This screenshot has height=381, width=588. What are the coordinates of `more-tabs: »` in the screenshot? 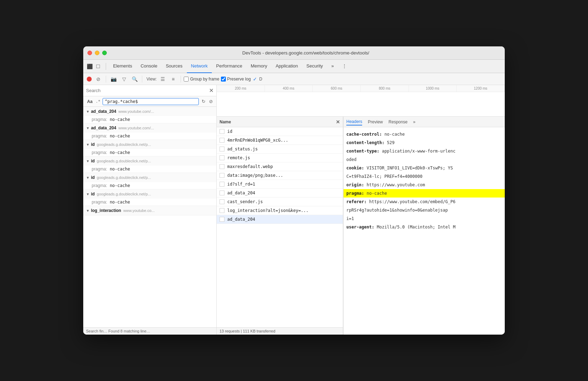 It's located at (414, 122).